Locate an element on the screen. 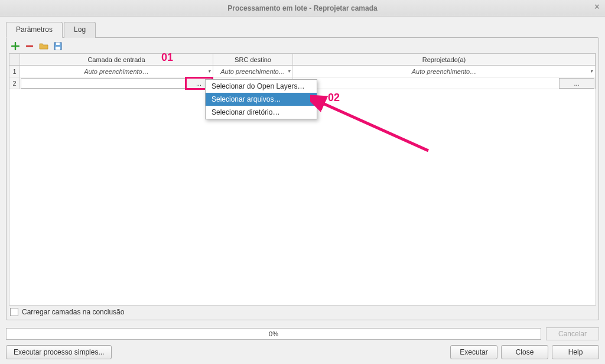 The height and width of the screenshot is (364, 605). progress-text: 0% is located at coordinates (274, 334).